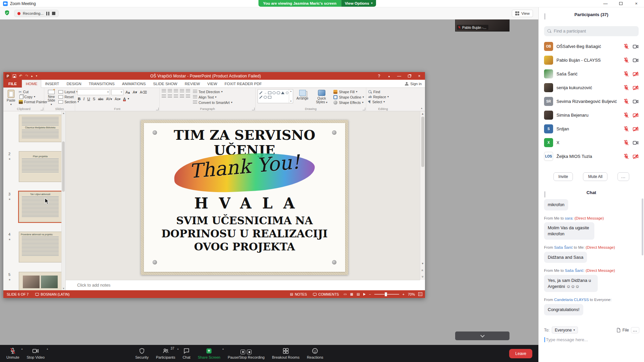 The width and height of the screenshot is (644, 362). Describe the element at coordinates (349, 103) in the screenshot. I see `shape-effects-button: Shape Effects ▾` at that location.